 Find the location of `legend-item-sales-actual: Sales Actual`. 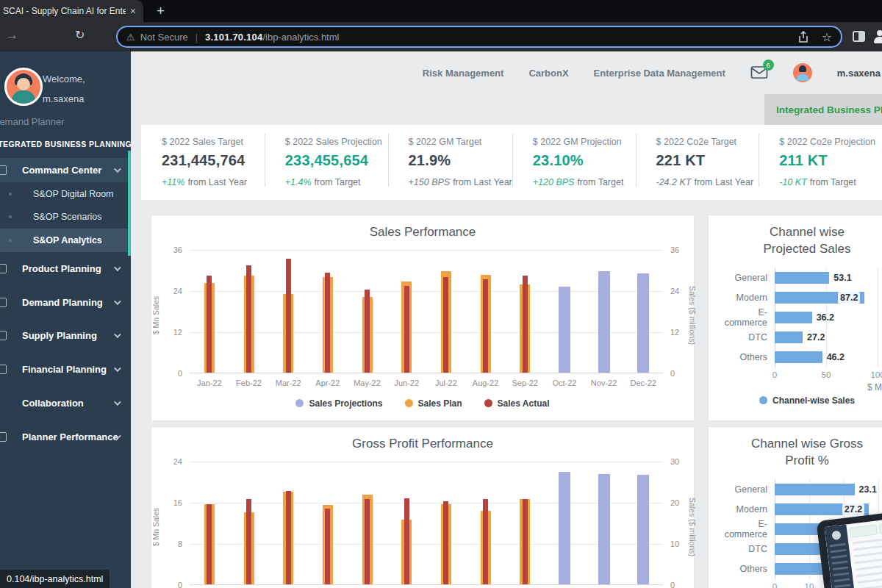

legend-item-sales-actual: Sales Actual is located at coordinates (517, 404).